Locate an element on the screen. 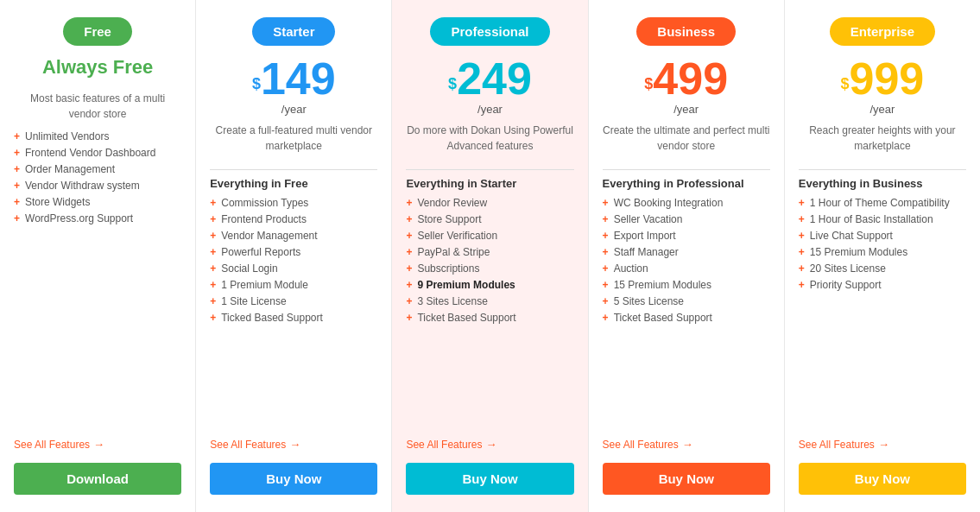 This screenshot has height=512, width=980. business-divider is located at coordinates (686, 169).